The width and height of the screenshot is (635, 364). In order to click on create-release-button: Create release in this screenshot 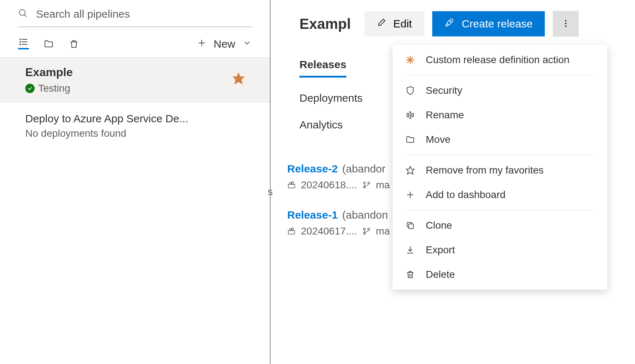, I will do `click(489, 24)`.